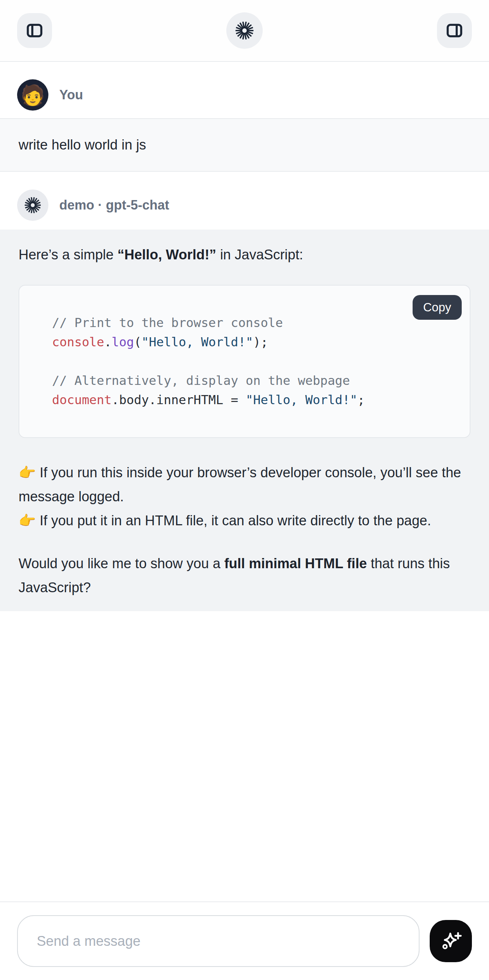  What do you see at coordinates (167, 323) in the screenshot?
I see `code-token-comment: // Print to the browser console` at bounding box center [167, 323].